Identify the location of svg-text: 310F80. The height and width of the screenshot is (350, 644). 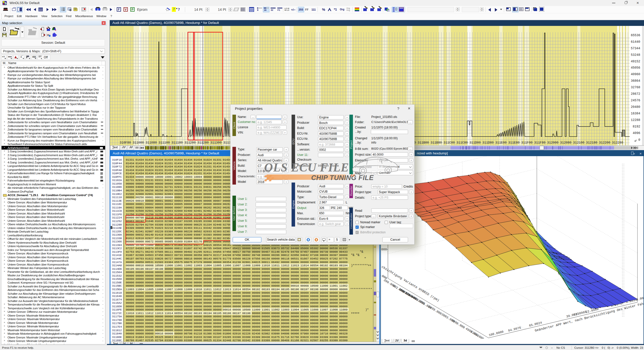
(125, 143).